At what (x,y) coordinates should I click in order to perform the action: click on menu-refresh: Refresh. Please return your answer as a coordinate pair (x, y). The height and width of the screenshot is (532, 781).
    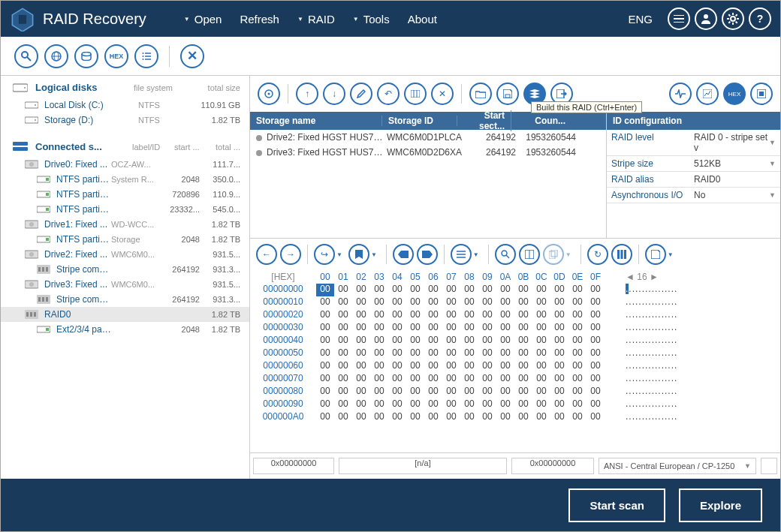
    Looking at the image, I should click on (260, 19).